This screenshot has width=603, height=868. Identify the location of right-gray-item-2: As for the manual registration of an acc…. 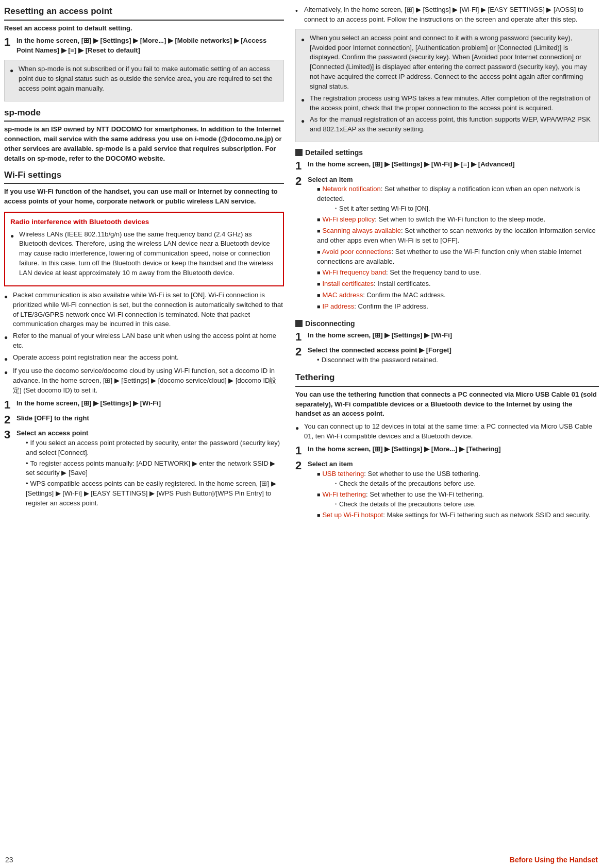
(447, 125).